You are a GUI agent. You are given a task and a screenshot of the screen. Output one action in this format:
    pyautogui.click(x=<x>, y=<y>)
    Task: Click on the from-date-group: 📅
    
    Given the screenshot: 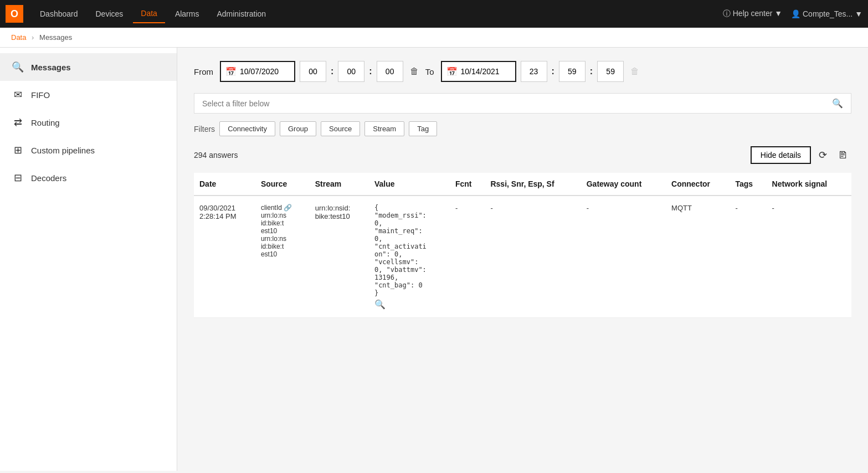 What is the action you would take?
    pyautogui.click(x=258, y=71)
    